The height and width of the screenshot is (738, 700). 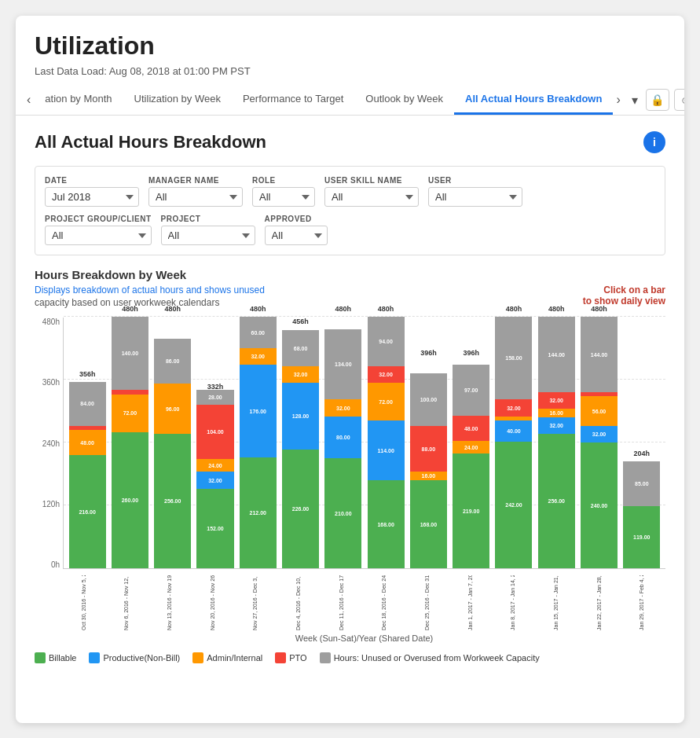 I want to click on tab-icons: › ▾ 🔒 ☺ 🖶 ⚙, so click(x=649, y=101).